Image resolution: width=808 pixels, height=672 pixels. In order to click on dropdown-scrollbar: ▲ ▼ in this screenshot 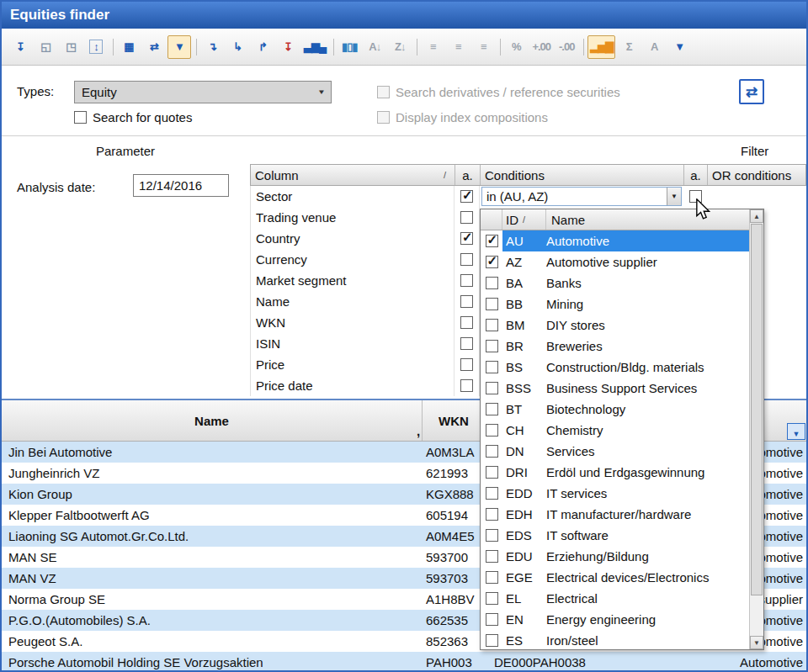, I will do `click(756, 429)`.